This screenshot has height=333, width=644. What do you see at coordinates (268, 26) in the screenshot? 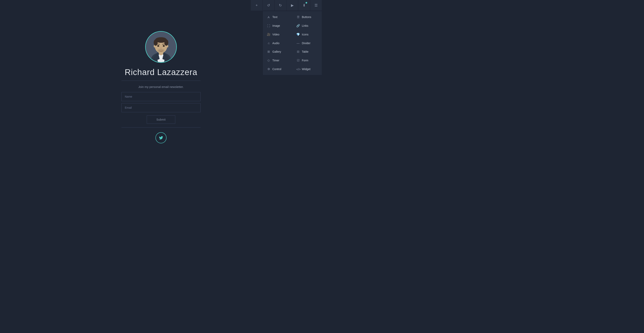
I see `image-icon: ⛶` at bounding box center [268, 26].